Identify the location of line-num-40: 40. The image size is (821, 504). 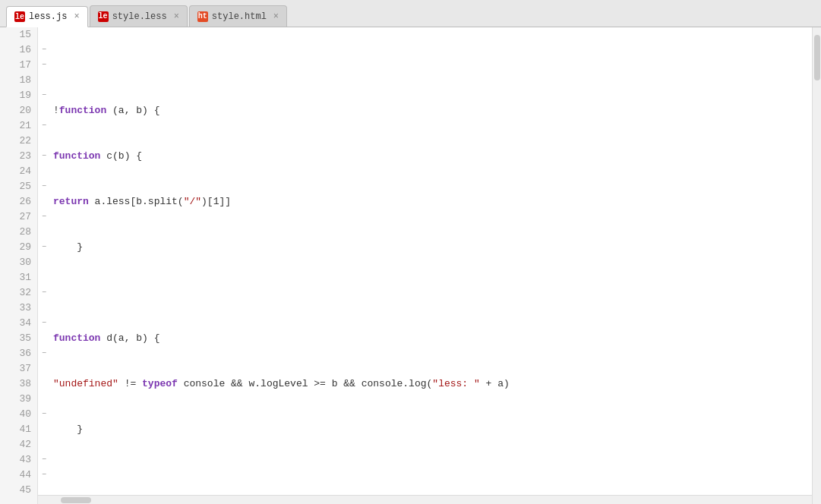
(18, 414).